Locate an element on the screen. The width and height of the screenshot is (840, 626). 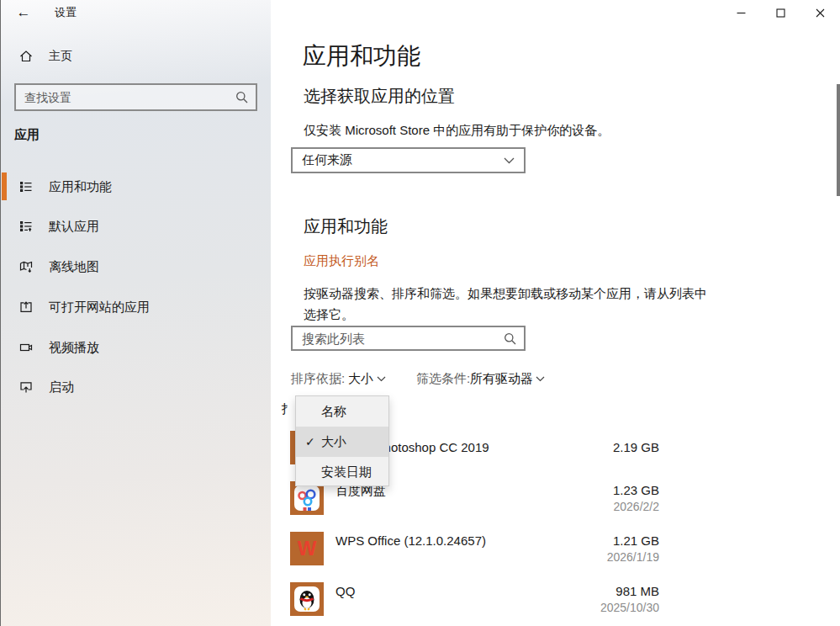
app-row-wps-office: W WPS Office (12.1.0.24657) 1.21 GB 2026… is located at coordinates (555, 557).